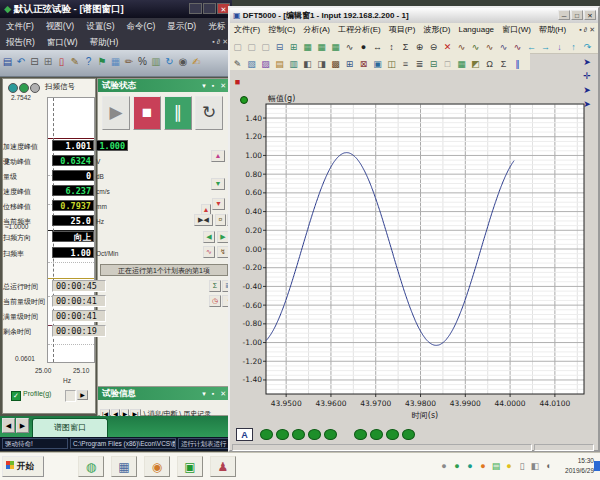  What do you see at coordinates (266, 64) in the screenshot?
I see `chart-icon-2: ▨` at bounding box center [266, 64].